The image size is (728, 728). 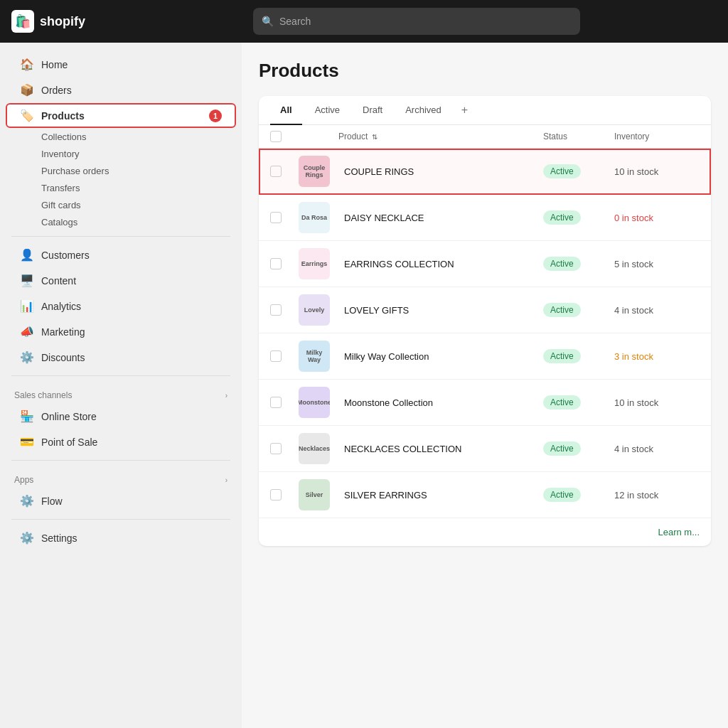 What do you see at coordinates (485, 449) in the screenshot?
I see `table-row: Necklaces NECKLACES COLLECTION Active 4 …` at bounding box center [485, 449].